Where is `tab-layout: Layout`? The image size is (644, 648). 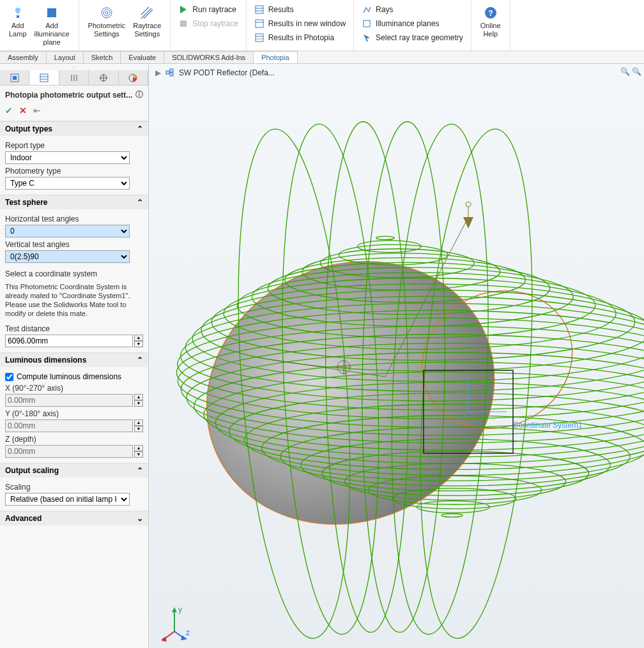
tab-layout: Layout is located at coordinates (65, 57).